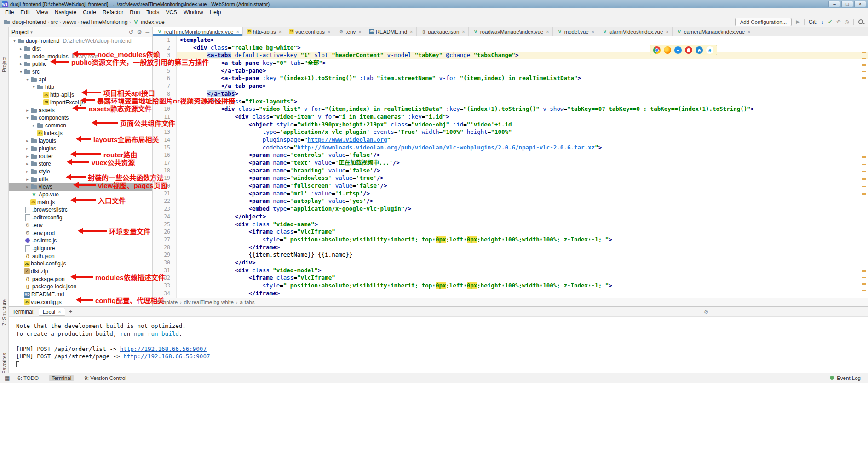 This screenshot has width=868, height=459. What do you see at coordinates (148, 22) in the screenshot?
I see `breadcrumb-item: Vindex.vue` at bounding box center [148, 22].